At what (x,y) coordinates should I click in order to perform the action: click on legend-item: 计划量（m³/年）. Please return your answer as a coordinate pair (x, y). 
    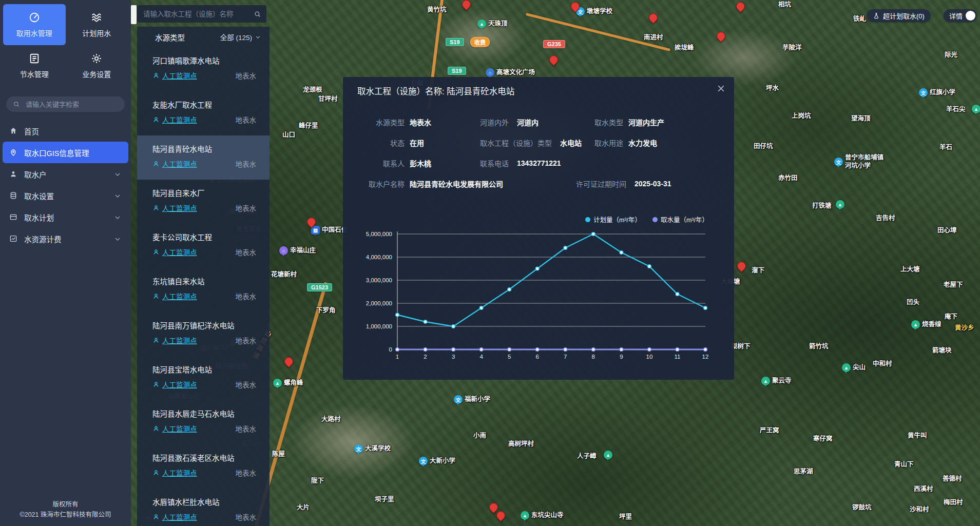
    Looking at the image, I should click on (613, 220).